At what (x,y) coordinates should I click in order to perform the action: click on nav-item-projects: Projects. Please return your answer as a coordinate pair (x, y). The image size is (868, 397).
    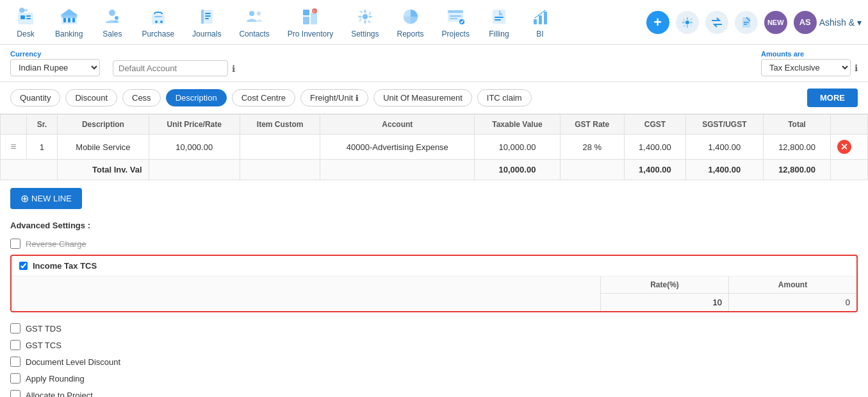
    Looking at the image, I should click on (456, 22).